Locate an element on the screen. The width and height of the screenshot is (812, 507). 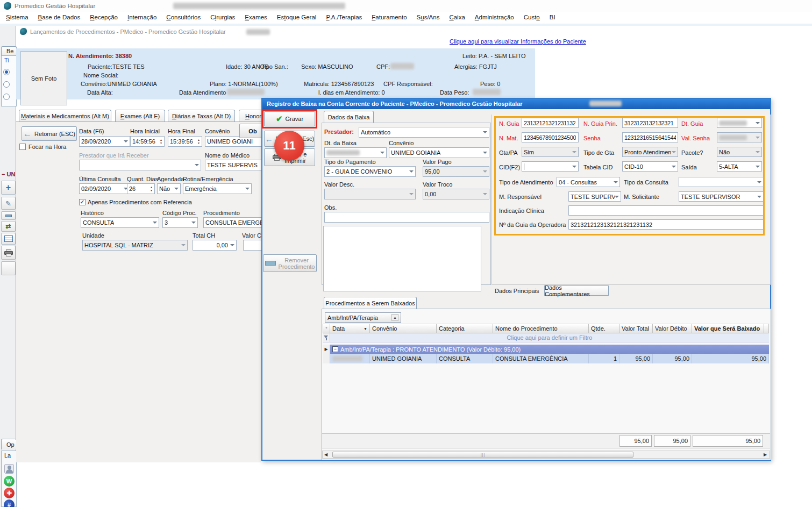
cell-nome-procedimento: CONSULTA EMERGÊNCIA is located at coordinates (541, 359).